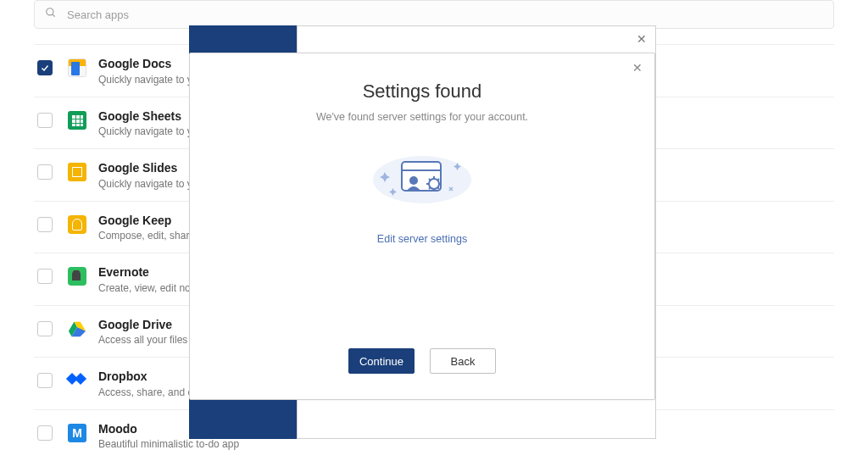 Image resolution: width=868 pixels, height=461 pixels. What do you see at coordinates (444, 15) in the screenshot?
I see `search-input` at bounding box center [444, 15].